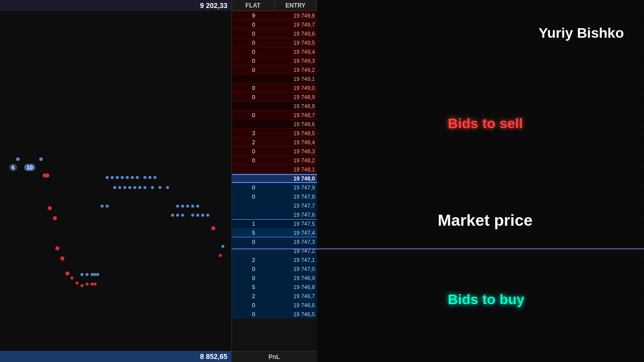 Image resolution: width=644 pixels, height=362 pixels. What do you see at coordinates (274, 181) in the screenshot?
I see `orderbook-panel: FLAT ENTRY 919 749,8019 749,7019 749,601…` at bounding box center [274, 181].